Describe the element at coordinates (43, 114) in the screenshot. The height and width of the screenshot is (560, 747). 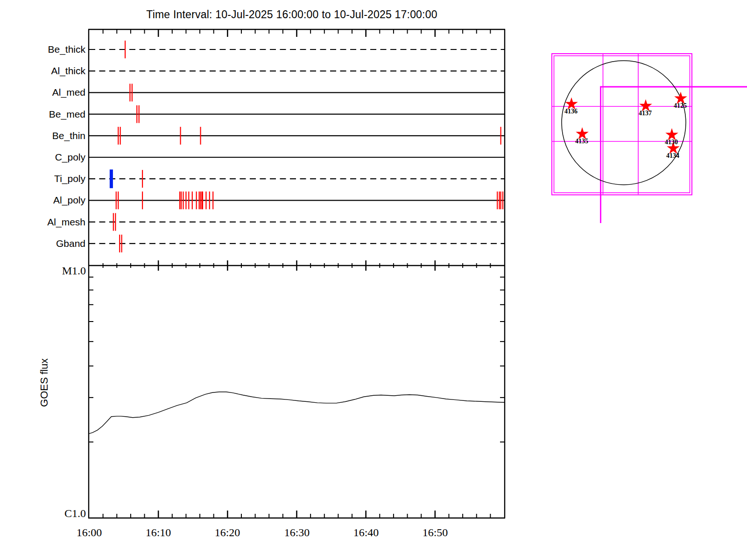
I see `filter-row-label-Be_med: Be_med` at that location.